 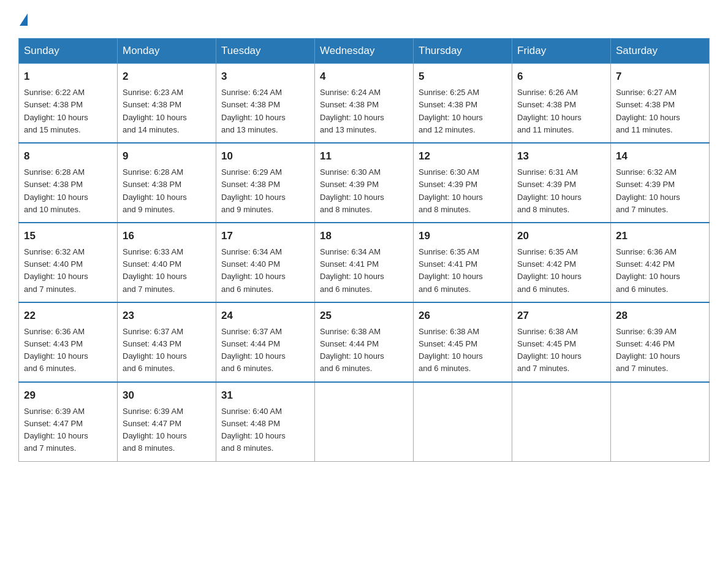 I want to click on logo, so click(x=23, y=19).